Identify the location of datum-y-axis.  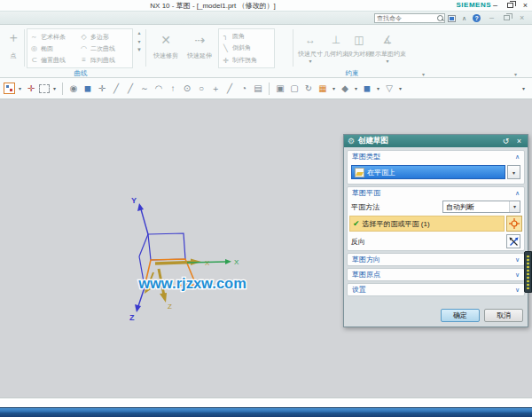
(145, 222).